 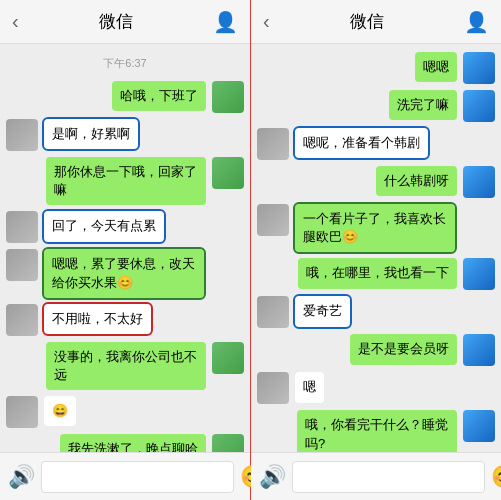 What do you see at coordinates (376, 312) in the screenshot?
I see `message-row: 爱奇艺` at bounding box center [376, 312].